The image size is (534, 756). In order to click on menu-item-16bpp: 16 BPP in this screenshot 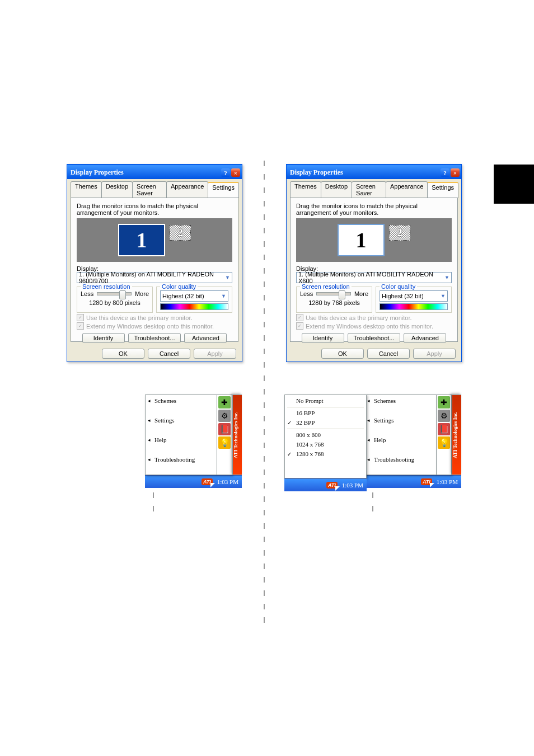, I will do `click(326, 413)`.